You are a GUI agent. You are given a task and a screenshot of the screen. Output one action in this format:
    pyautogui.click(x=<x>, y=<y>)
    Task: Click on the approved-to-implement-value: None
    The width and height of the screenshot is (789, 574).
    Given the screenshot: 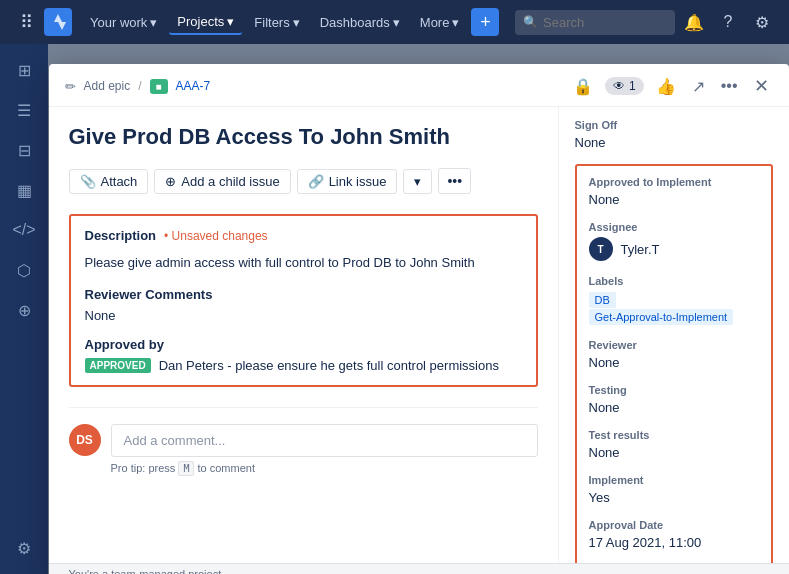 What is the action you would take?
    pyautogui.click(x=674, y=200)
    